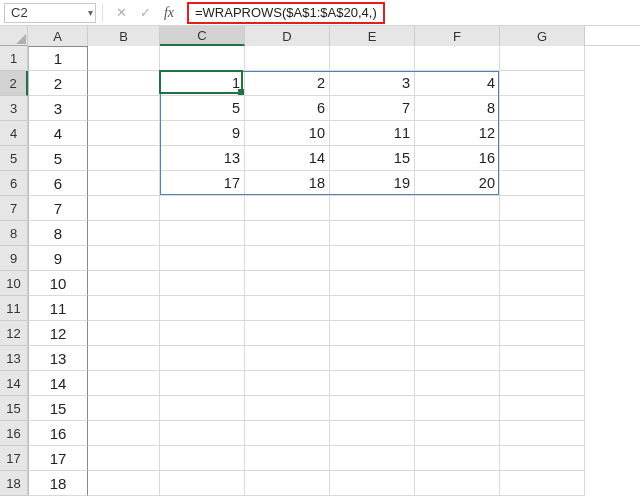  Describe the element at coordinates (372, 134) in the screenshot. I see `cell-E4: 11` at that location.